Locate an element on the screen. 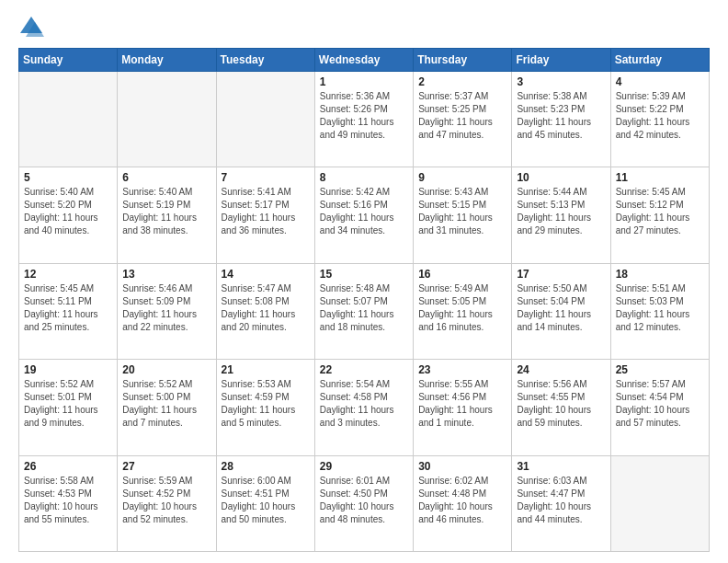 Image resolution: width=728 pixels, height=563 pixels. weekday-header-friday: Friday is located at coordinates (561, 61).